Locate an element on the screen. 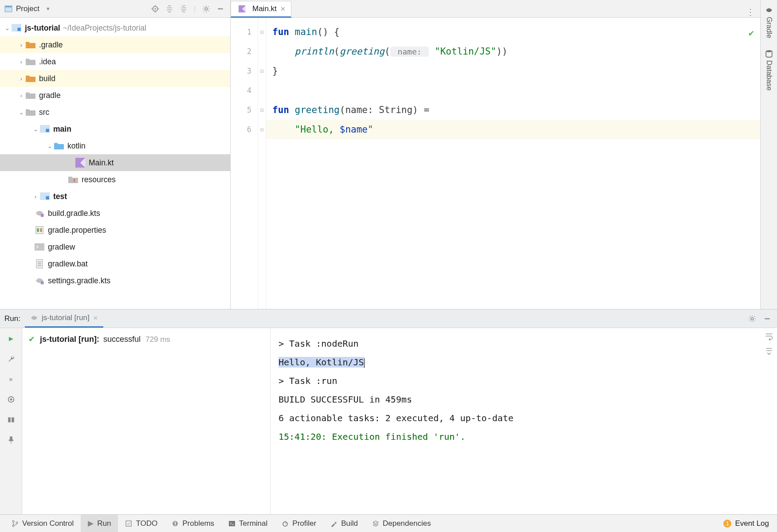 This screenshot has width=777, height=532. tree-node-gradle: › gradle is located at coordinates (115, 95).